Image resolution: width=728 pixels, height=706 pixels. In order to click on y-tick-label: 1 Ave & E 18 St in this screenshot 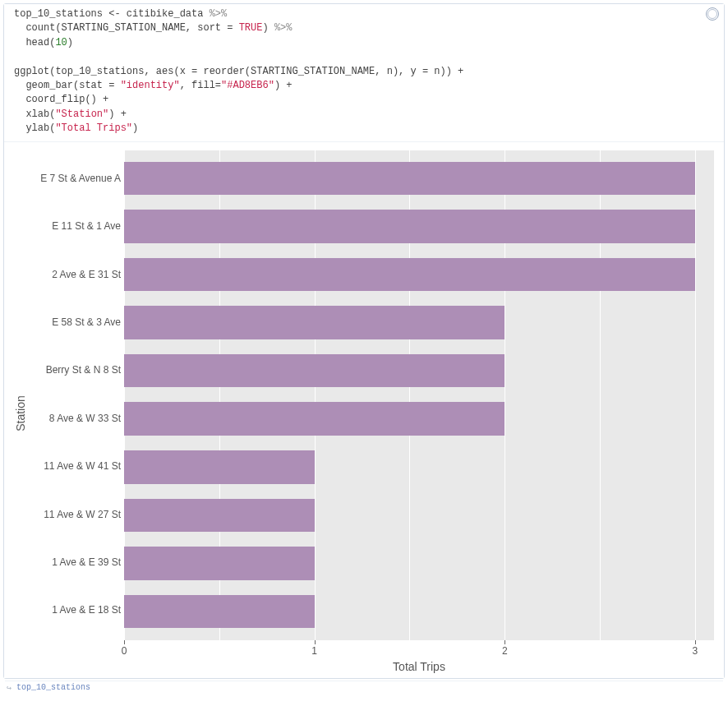, I will do `click(86, 610)`.